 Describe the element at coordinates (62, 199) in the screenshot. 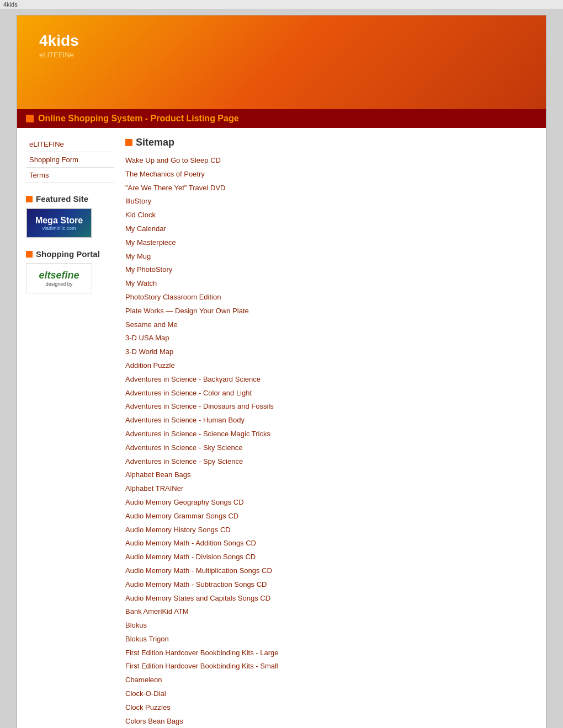

I see `featured-site-title: Featured Site` at that location.